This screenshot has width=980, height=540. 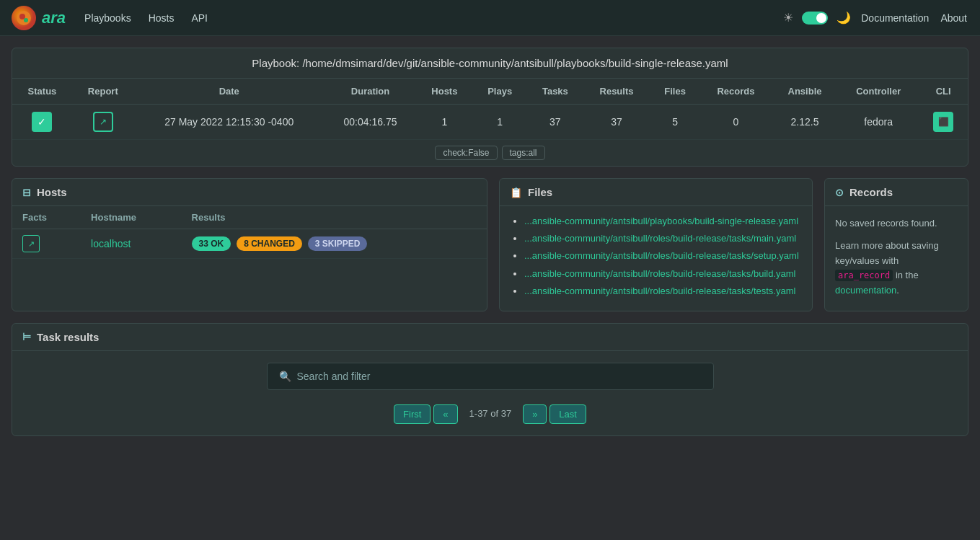 I want to click on hosts-col-hostname: Hostname, so click(x=131, y=218).